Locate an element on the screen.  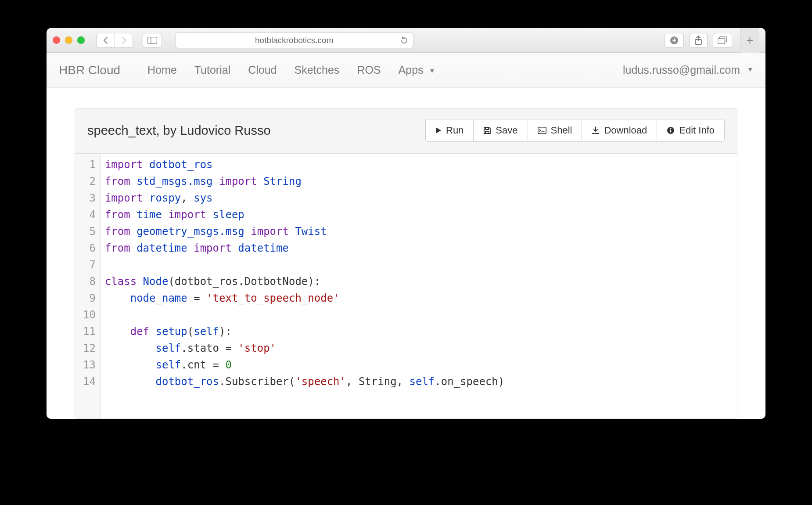
nav-ros: ROS is located at coordinates (369, 70).